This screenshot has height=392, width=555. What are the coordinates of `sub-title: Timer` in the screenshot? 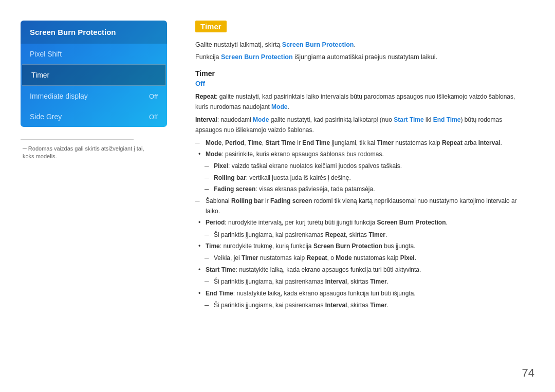 It's located at (362, 73).